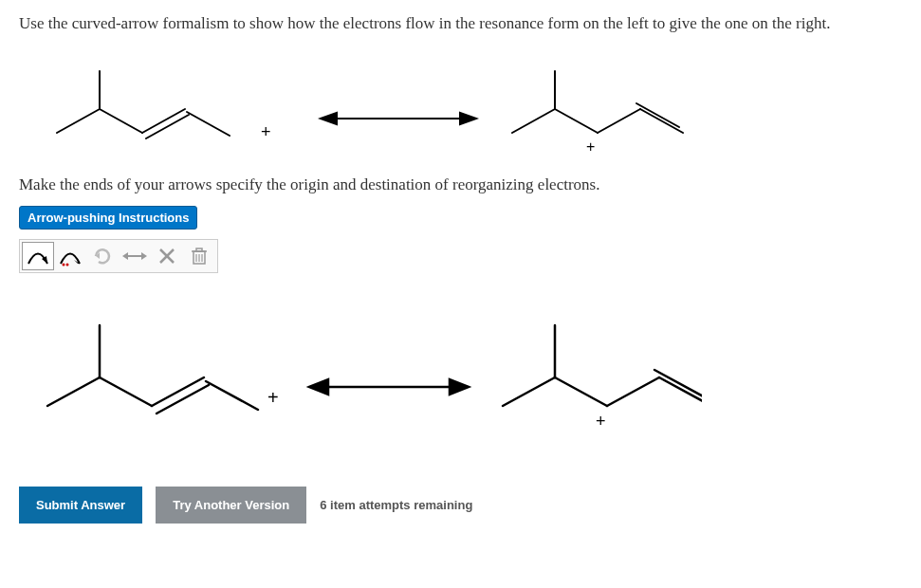 This screenshot has width=921, height=588. What do you see at coordinates (461, 24) in the screenshot?
I see `question-line-1: Use the curved-arrow formalism to show h…` at bounding box center [461, 24].